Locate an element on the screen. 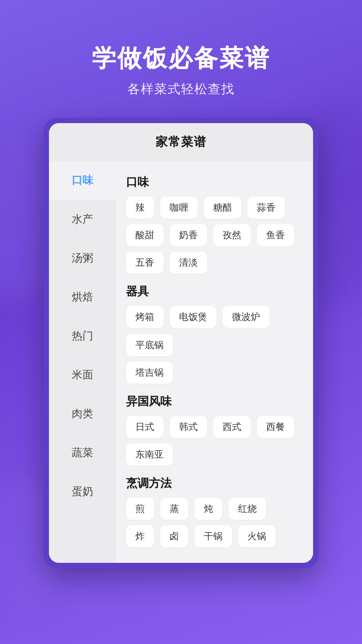 Image resolution: width=362 pixels, height=644 pixels. sidebar-item-mimian: 米面 is located at coordinates (82, 375).